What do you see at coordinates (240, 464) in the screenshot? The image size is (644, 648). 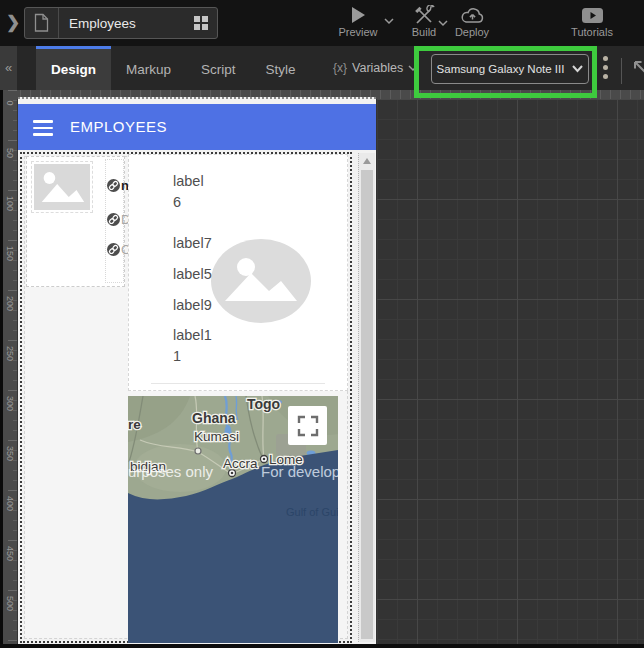 I see `svg-text: Accra` at bounding box center [240, 464].